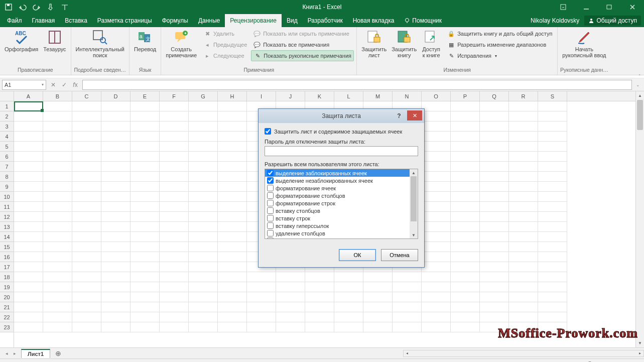 This screenshot has width=644, height=362. Describe the element at coordinates (7, 297) in the screenshot. I see `row-header: 20` at that location.